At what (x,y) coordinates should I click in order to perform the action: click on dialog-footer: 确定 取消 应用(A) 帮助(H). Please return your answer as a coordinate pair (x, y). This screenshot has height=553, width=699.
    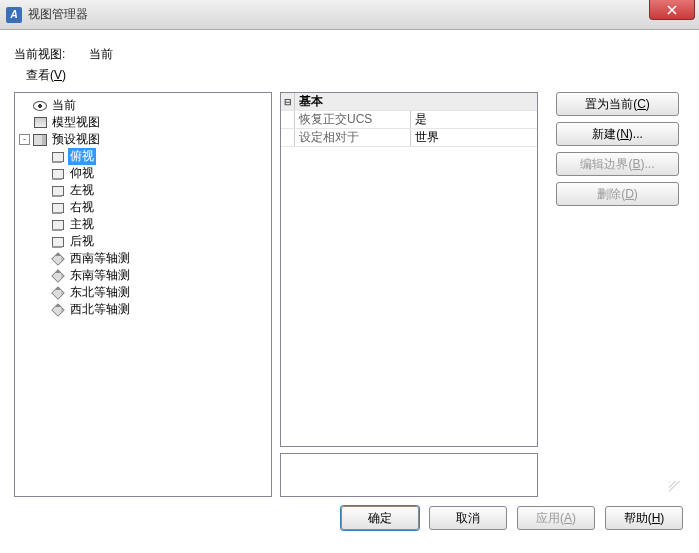
    Looking at the image, I should click on (350, 518).